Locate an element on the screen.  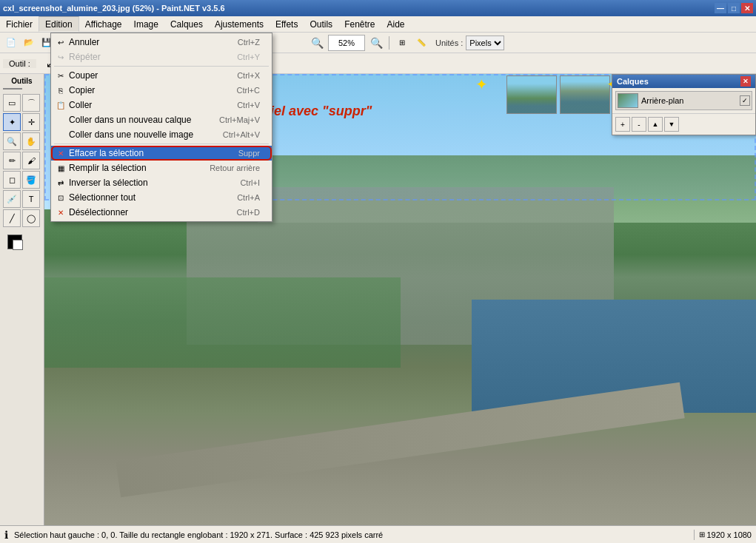
menu-fenetre: Fenêtre is located at coordinates (360, 24).